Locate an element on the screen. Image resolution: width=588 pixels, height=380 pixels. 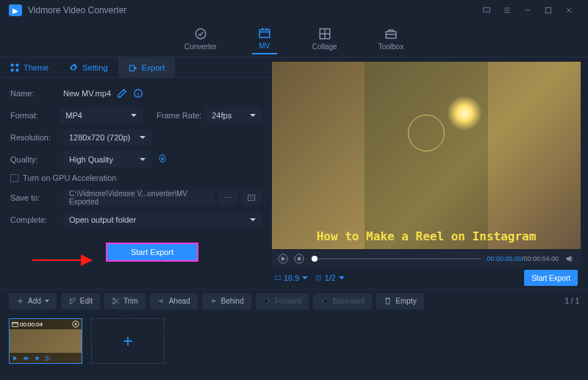
gpu-checkbox: Turn on GPU Acceleration is located at coordinates (136, 178).